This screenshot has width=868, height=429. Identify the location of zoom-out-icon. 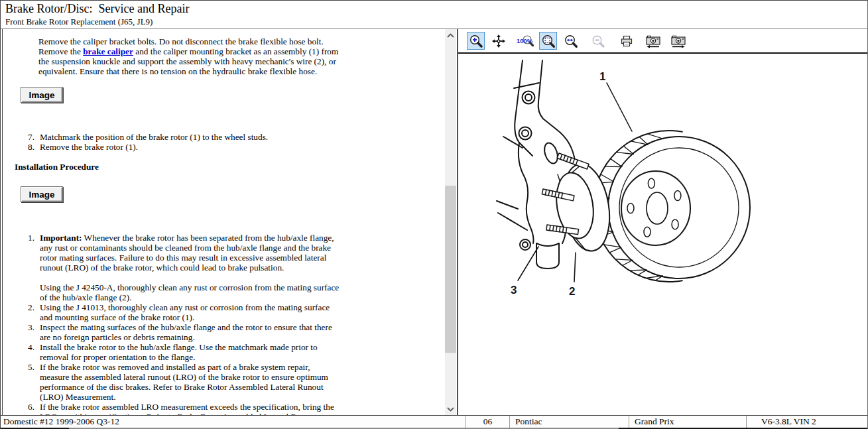
(598, 41).